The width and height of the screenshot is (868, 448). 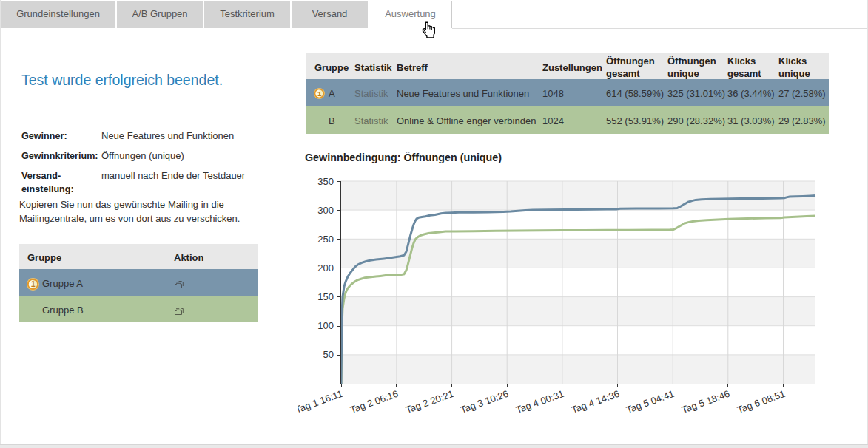 I want to click on svg-text: Tag 2 20:21, so click(x=429, y=402).